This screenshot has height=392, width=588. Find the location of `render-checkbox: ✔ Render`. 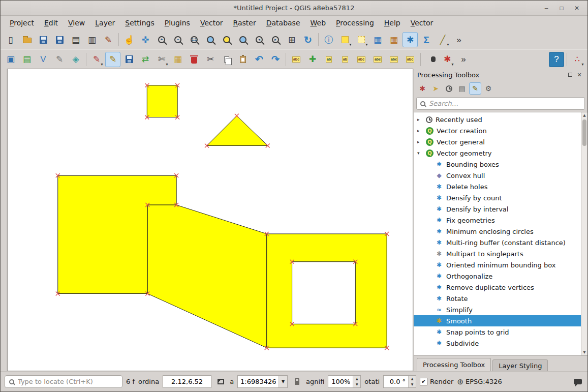

render-checkbox: ✔ Render is located at coordinates (437, 381).